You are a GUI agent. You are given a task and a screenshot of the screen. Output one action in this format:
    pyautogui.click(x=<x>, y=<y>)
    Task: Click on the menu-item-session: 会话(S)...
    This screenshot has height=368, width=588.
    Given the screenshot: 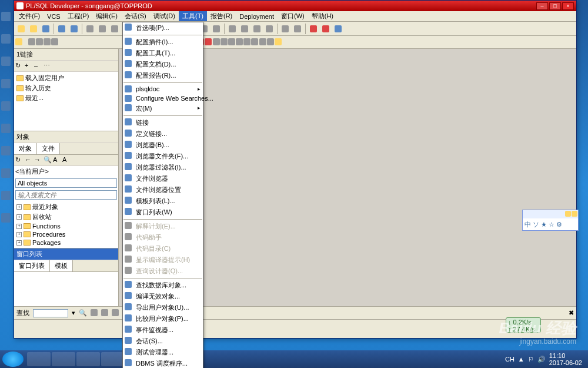 What is the action you would take?
    pyautogui.click(x=163, y=342)
    